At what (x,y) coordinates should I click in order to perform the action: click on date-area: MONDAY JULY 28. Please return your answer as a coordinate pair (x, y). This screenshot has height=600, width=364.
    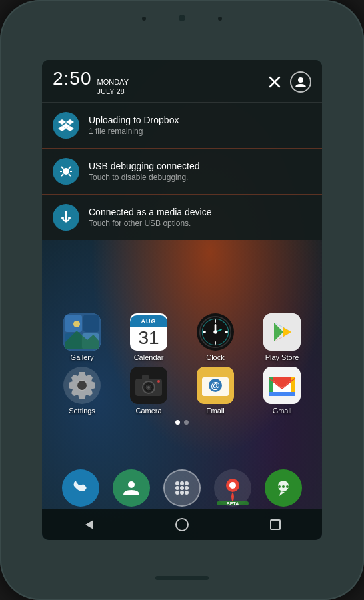
    Looking at the image, I should click on (113, 87).